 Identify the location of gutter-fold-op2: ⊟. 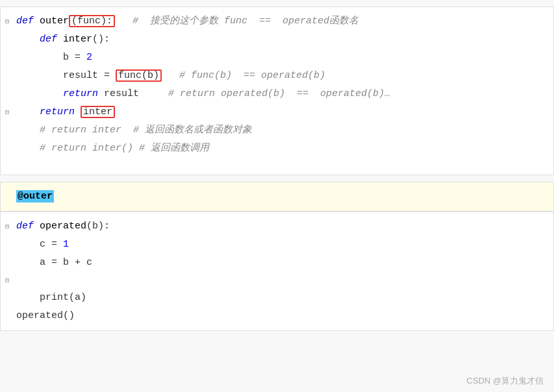
(7, 280).